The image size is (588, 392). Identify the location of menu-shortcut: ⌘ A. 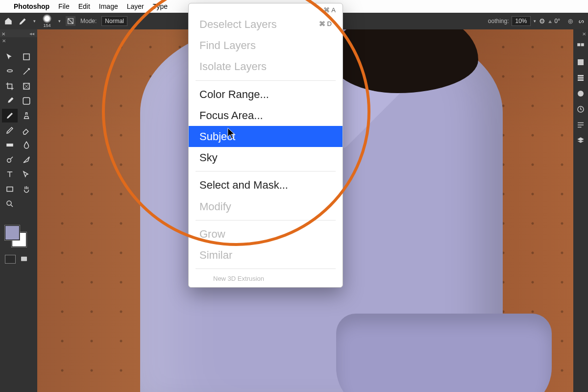
(329, 10).